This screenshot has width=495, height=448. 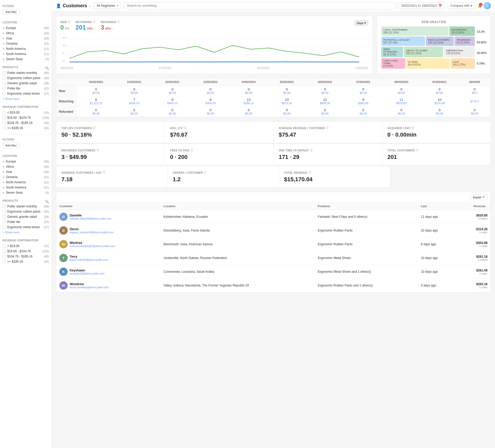 I want to click on filters-title: FILTERS, so click(x=26, y=6).